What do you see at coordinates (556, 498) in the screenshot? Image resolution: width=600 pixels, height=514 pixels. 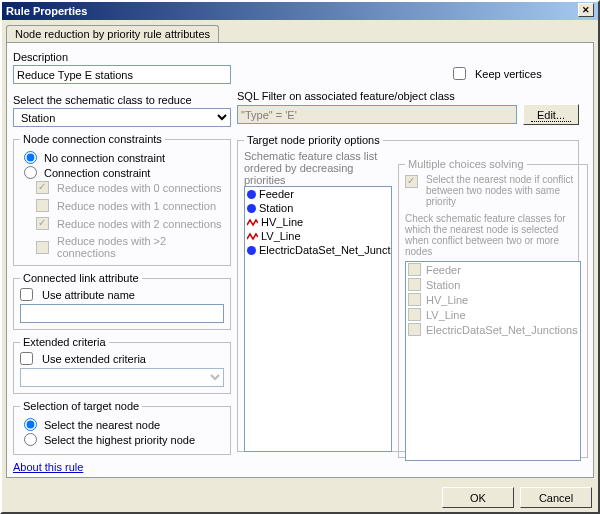 I see `cancel-button: Cancel` at bounding box center [556, 498].